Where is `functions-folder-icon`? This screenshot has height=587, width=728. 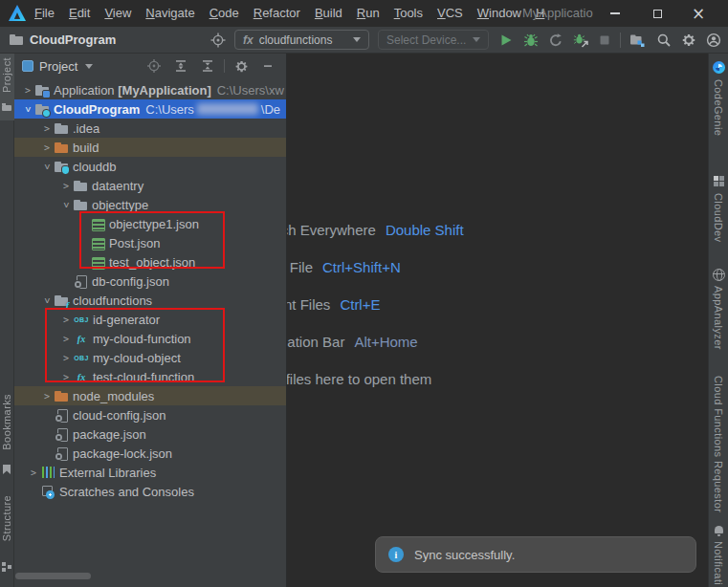
functions-folder-icon is located at coordinates (61, 300).